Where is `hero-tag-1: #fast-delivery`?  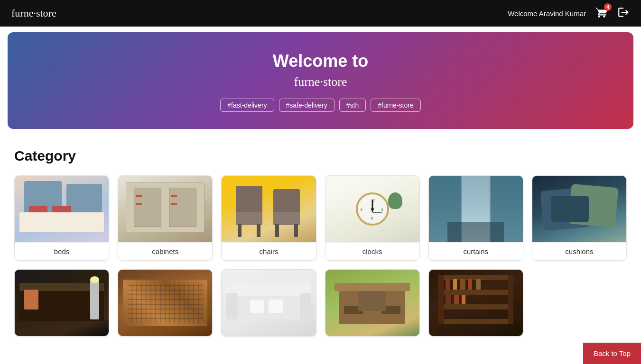 hero-tag-1: #fast-delivery is located at coordinates (247, 105).